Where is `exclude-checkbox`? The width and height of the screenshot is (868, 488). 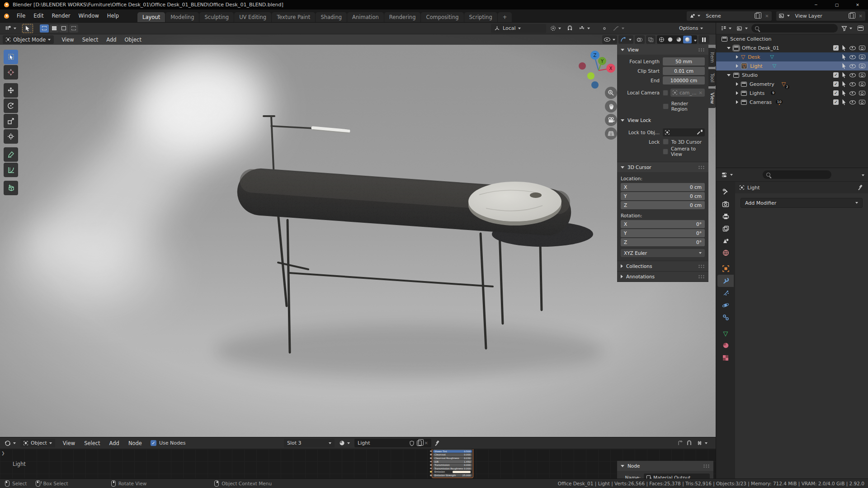 exclude-checkbox is located at coordinates (836, 75).